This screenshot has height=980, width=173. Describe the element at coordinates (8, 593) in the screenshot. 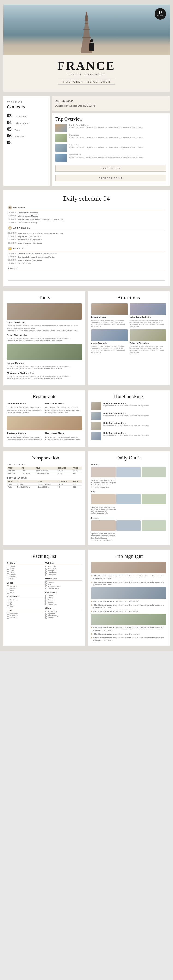

I see `checkbox-s4` at that location.